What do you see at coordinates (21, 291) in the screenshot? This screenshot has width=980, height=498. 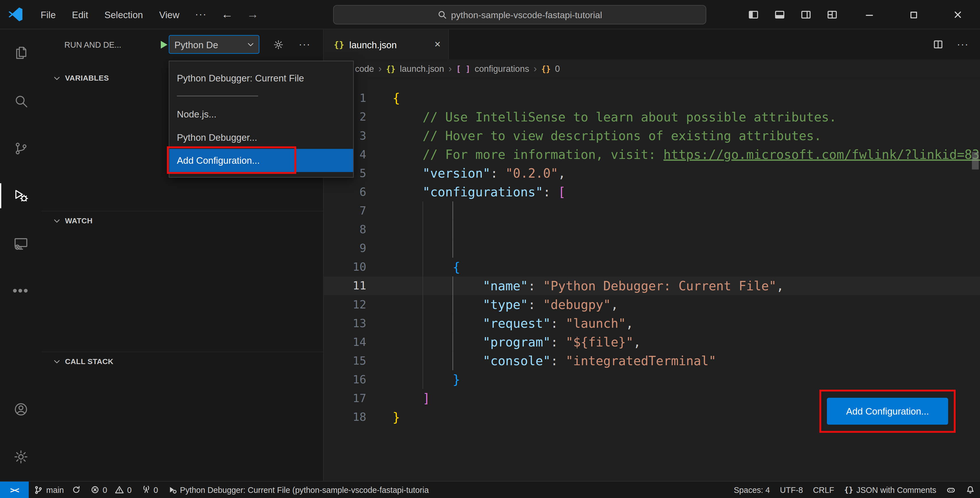 I see `activity-more: •••` at bounding box center [21, 291].